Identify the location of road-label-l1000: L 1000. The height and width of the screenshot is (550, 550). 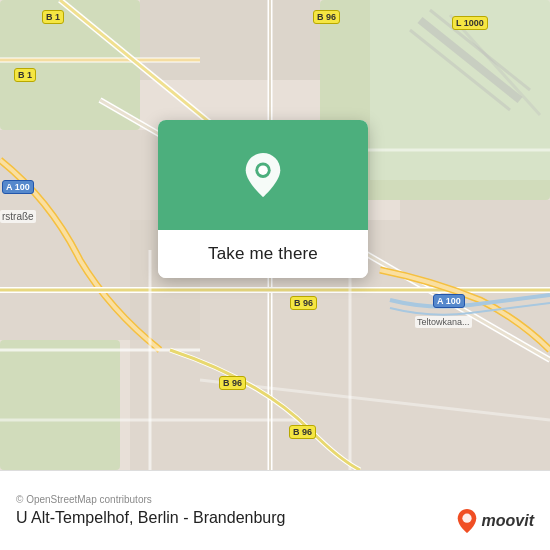
(470, 23).